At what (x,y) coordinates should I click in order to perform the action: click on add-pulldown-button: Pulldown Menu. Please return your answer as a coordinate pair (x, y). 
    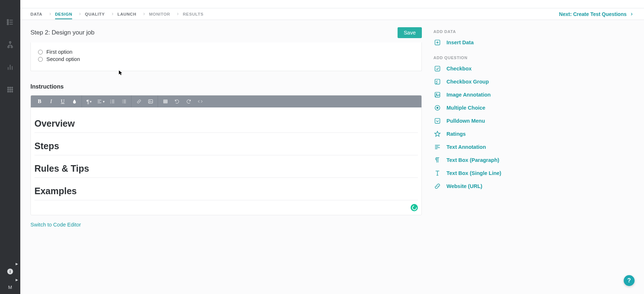
    Looking at the image, I should click on (489, 121).